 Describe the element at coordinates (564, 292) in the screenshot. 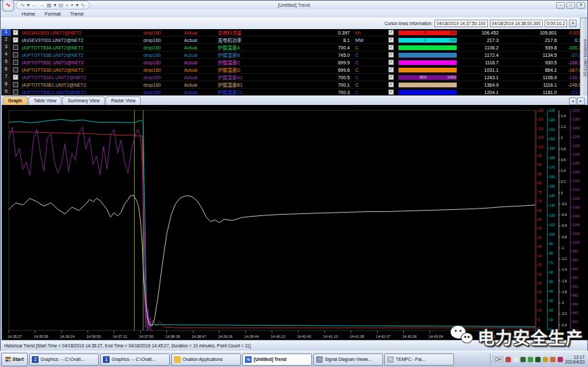

I see `y-axis-tick-label: -1.8` at that location.